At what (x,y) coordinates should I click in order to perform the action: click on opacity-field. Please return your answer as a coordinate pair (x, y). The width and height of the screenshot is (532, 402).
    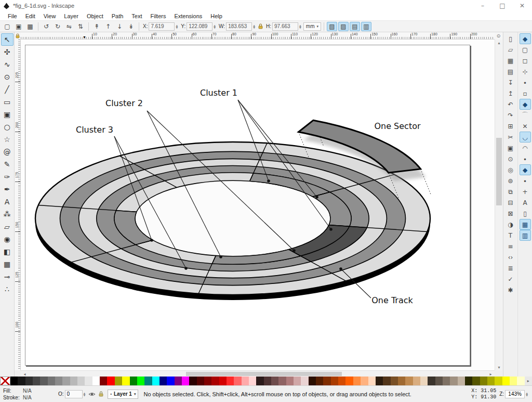
    Looking at the image, I should click on (74, 394).